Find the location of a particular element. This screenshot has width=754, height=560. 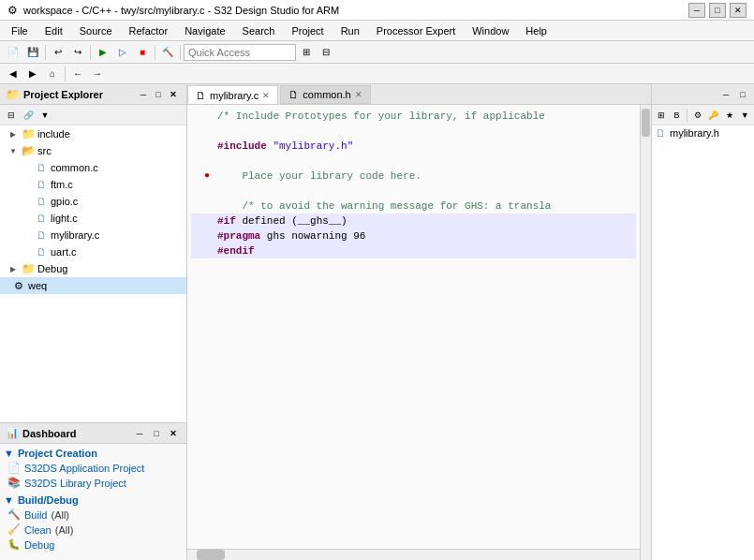

menu-processor-expert: Processor Expert is located at coordinates (416, 30).